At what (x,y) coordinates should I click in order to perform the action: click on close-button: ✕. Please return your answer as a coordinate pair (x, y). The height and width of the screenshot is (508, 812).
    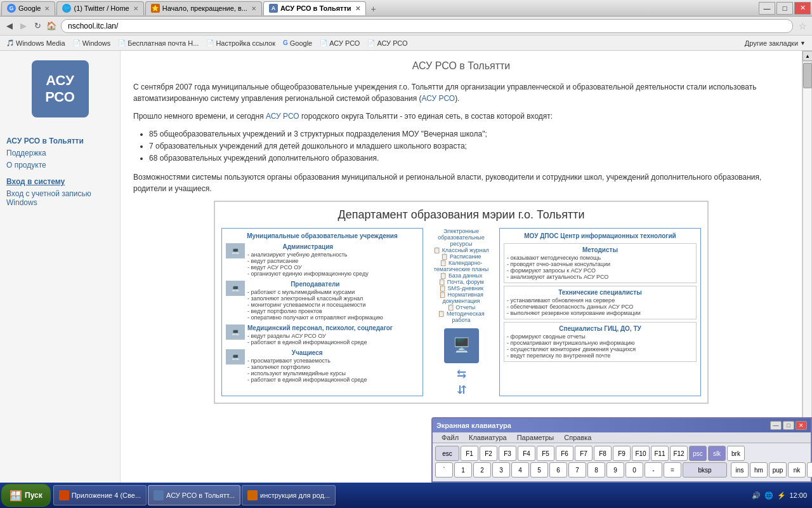
    Looking at the image, I should click on (802, 8).